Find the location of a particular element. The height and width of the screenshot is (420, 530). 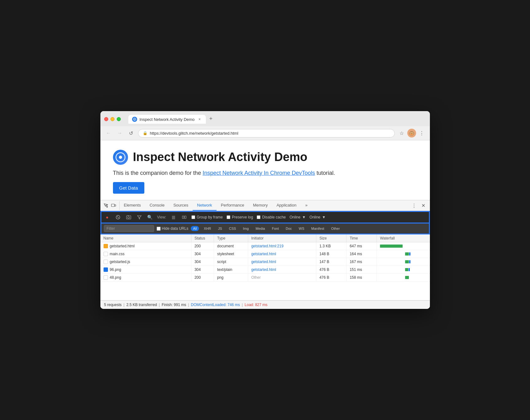

table-row: 96.png 304 text/plain getstarted.html 47… is located at coordinates (265, 270).